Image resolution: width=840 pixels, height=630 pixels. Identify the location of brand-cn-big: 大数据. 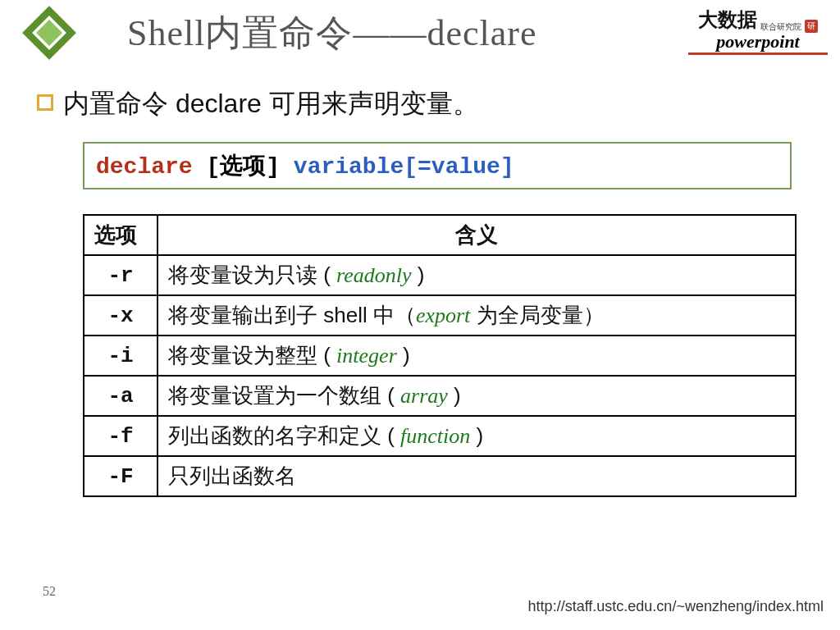
(728, 20).